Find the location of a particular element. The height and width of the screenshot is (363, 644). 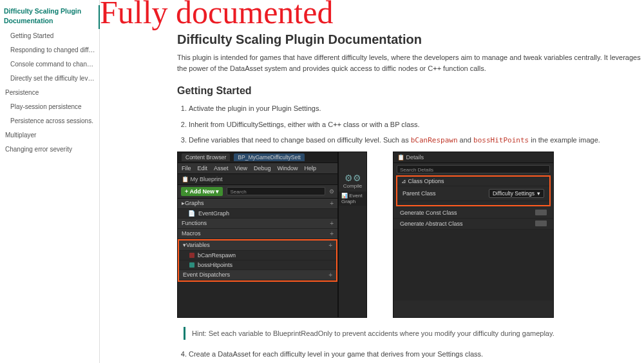

cat-variables: ▾Variables+ is located at coordinates (258, 246).